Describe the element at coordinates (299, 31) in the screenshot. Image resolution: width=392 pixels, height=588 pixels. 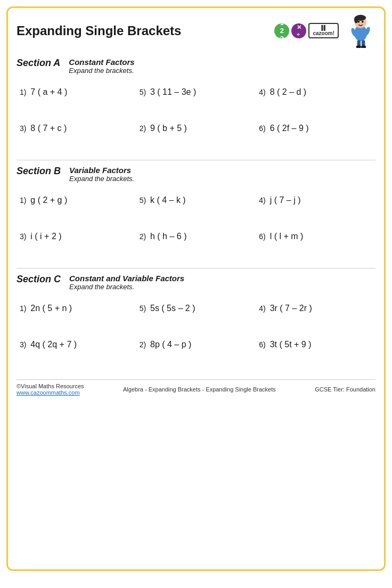
I see `operator-icon: ✕÷` at that location.